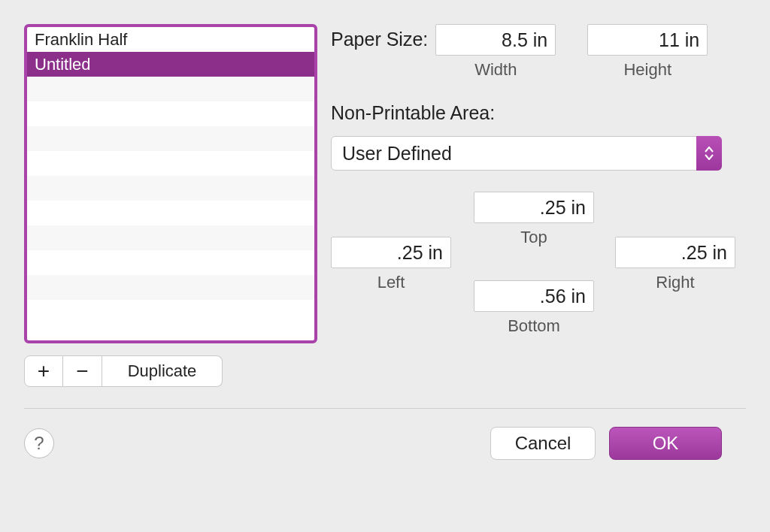 This screenshot has width=770, height=532. I want to click on margin-right-caption: Right, so click(675, 283).